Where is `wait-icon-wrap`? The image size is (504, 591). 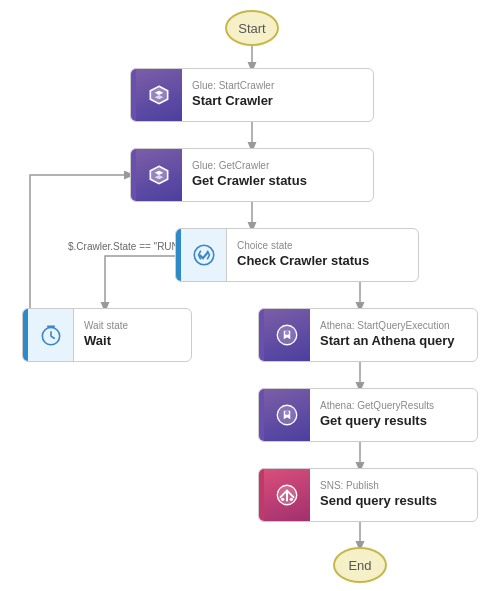
wait-icon-wrap is located at coordinates (51, 335).